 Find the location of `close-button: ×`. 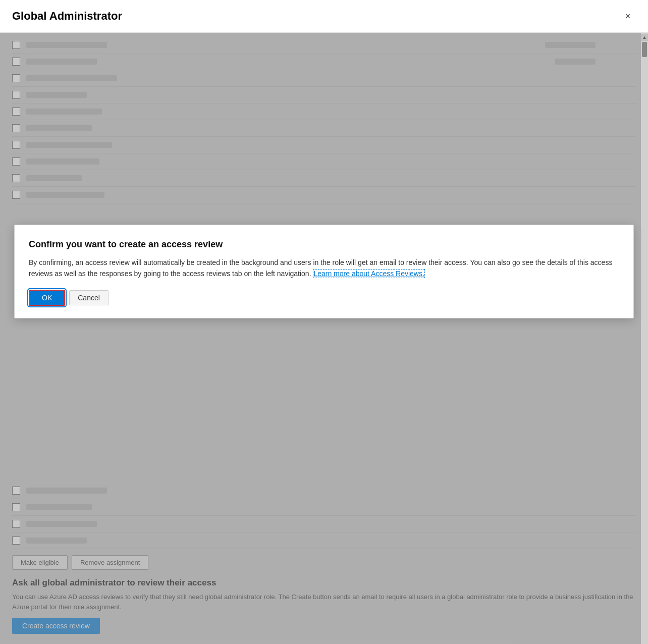

close-button: × is located at coordinates (628, 16).